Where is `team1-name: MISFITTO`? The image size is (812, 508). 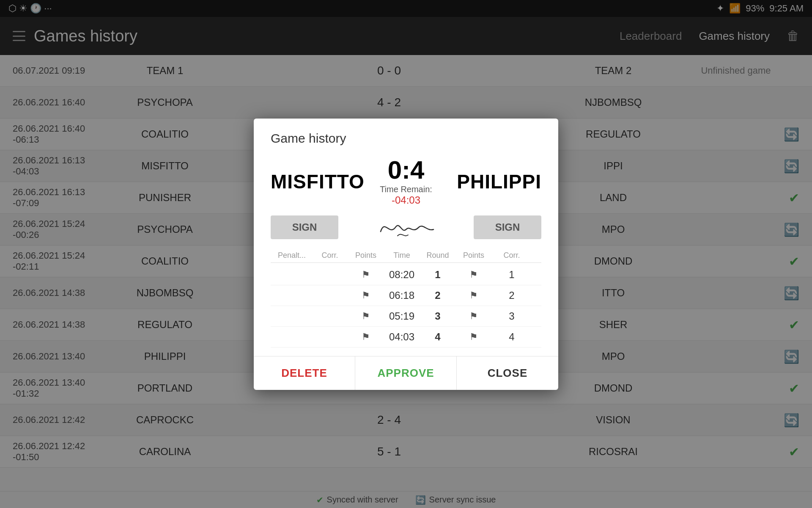 team1-name: MISFITTO is located at coordinates (323, 182).